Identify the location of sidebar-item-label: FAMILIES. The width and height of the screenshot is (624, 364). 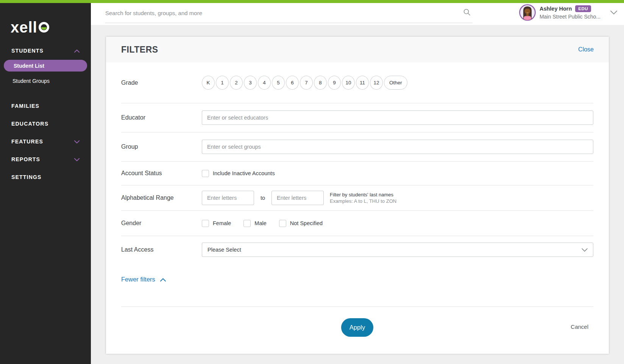
(25, 106).